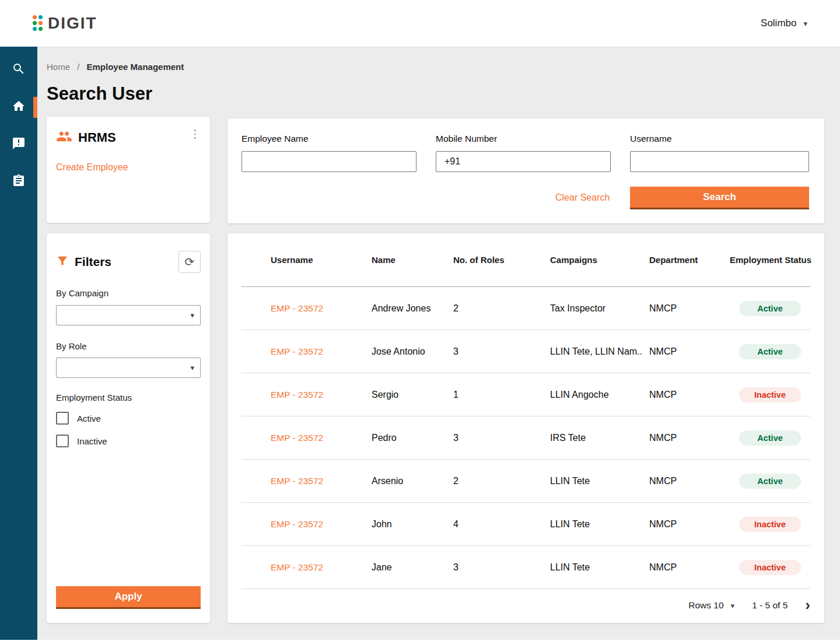  I want to click on inactive-checkbox-label: Inactive, so click(92, 441).